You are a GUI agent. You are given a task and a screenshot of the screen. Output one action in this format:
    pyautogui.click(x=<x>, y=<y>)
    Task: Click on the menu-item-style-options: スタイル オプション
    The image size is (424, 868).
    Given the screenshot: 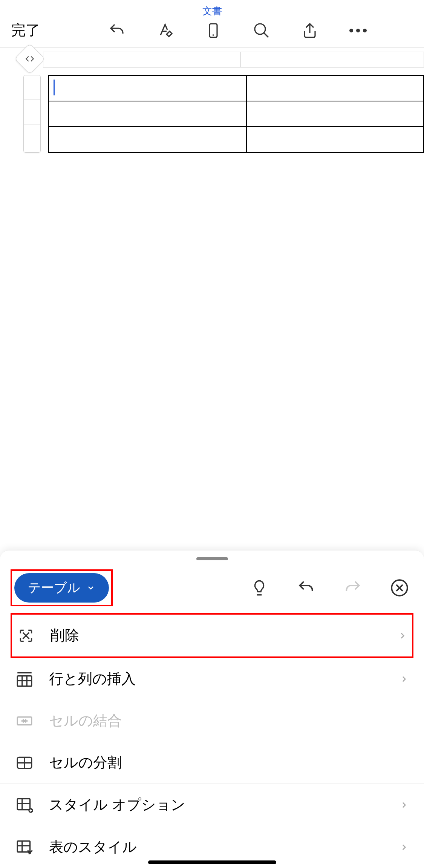 What is the action you would take?
    pyautogui.click(x=212, y=805)
    